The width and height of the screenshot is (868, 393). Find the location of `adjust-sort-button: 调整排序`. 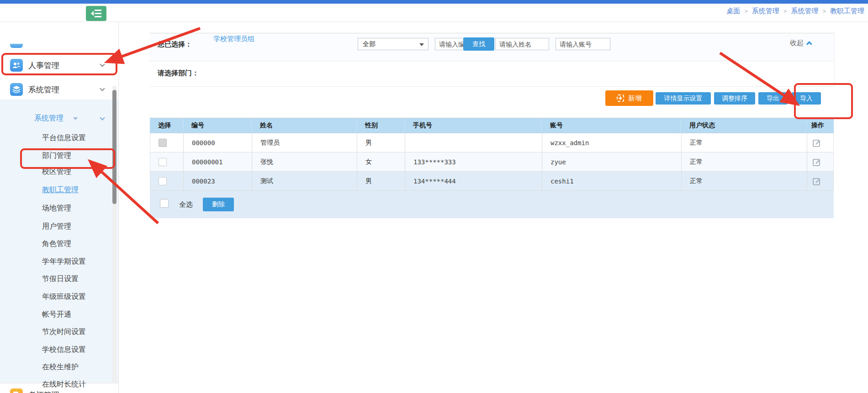

adjust-sort-button: 调整排序 is located at coordinates (735, 99).